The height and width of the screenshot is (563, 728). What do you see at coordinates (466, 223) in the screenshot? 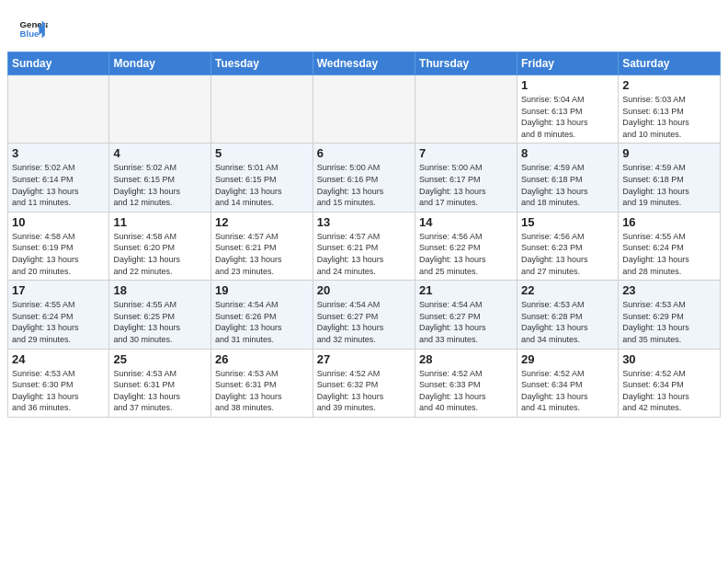
I see `day-number: 14` at bounding box center [466, 223].